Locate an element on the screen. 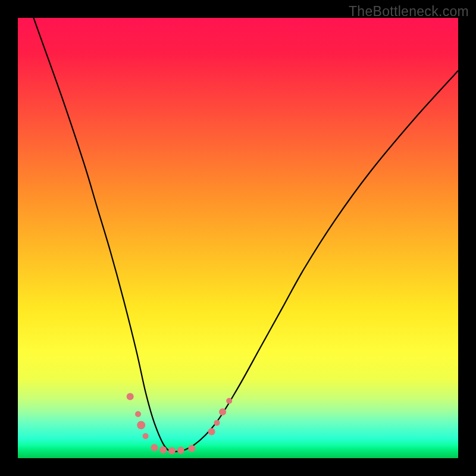 The width and height of the screenshot is (476, 476). watermark-text: TheBottleneck.com is located at coordinates (409, 12).